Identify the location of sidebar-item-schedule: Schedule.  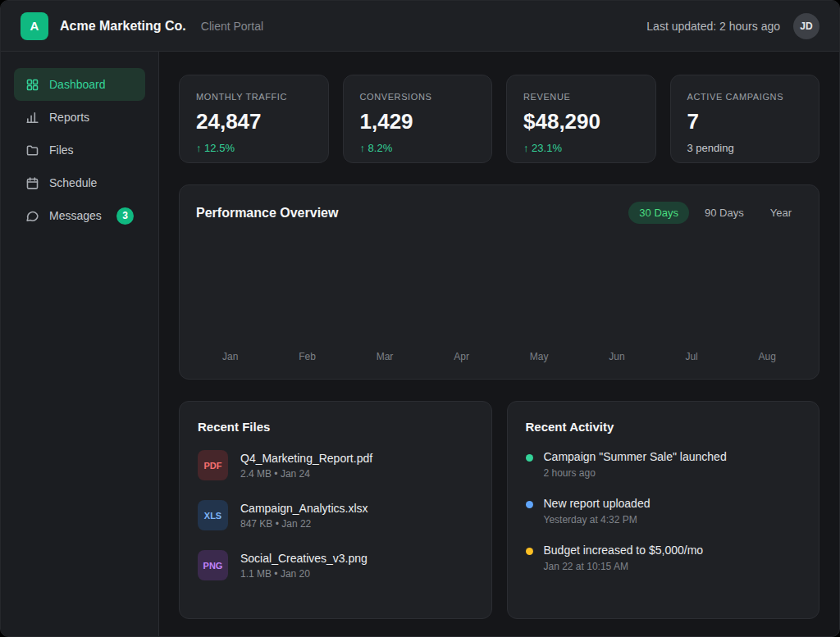
(80, 183).